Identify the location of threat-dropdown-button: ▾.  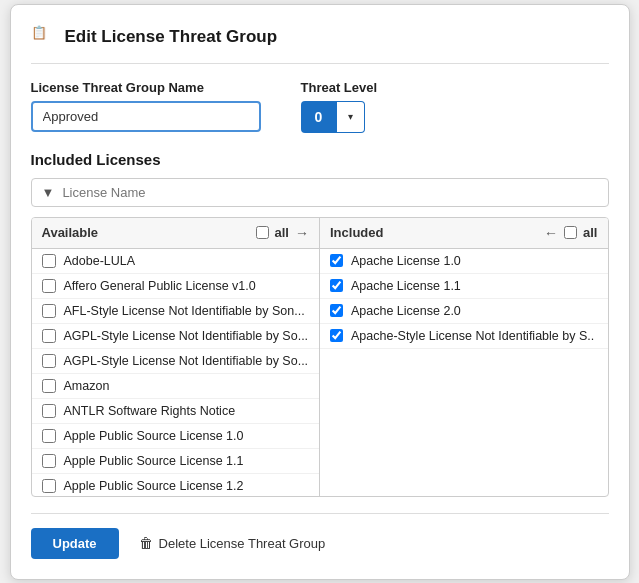
(351, 117).